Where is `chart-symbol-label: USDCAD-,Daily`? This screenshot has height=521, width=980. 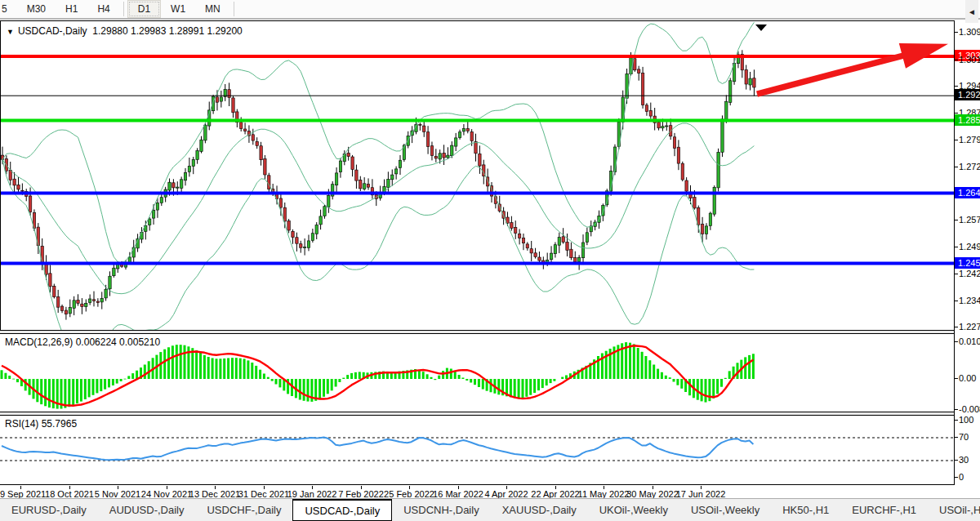 chart-symbol-label: USDCAD-,Daily is located at coordinates (52, 31).